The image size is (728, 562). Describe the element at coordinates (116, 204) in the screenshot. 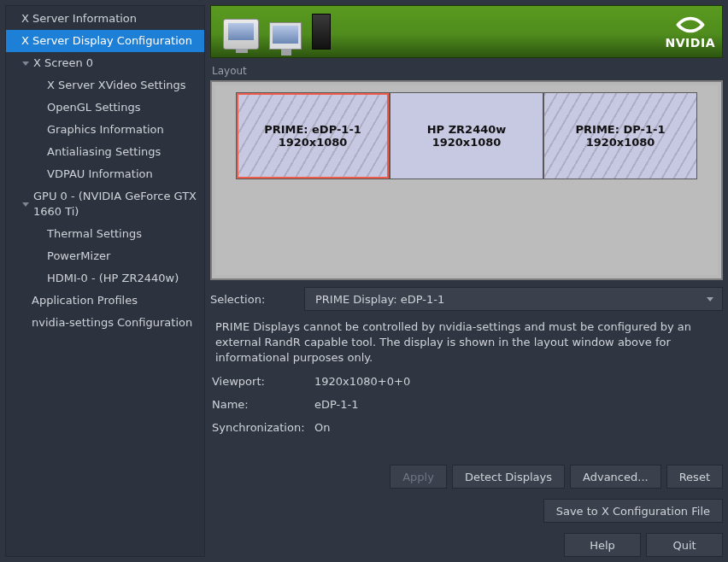

I see `sidebar-item-label: GPU 0 - (NVIDIA GeForce GTX 1660 Ti)` at that location.